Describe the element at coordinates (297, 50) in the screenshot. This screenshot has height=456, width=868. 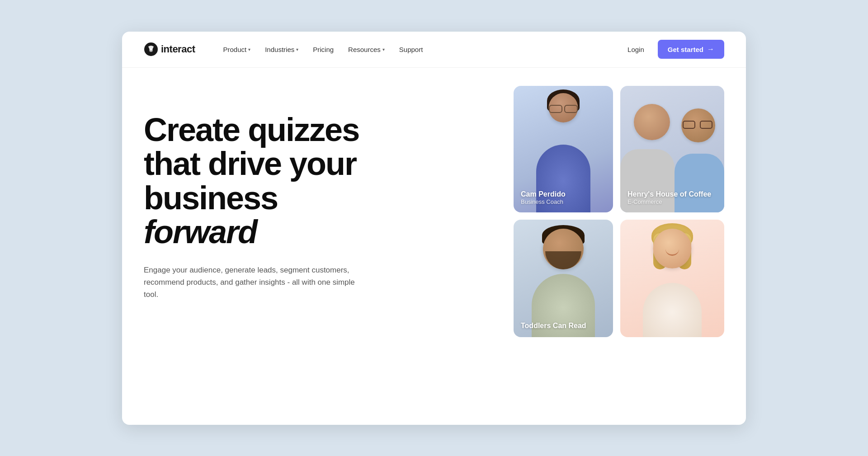
I see `industries-chevron-icon: ▾` at that location.